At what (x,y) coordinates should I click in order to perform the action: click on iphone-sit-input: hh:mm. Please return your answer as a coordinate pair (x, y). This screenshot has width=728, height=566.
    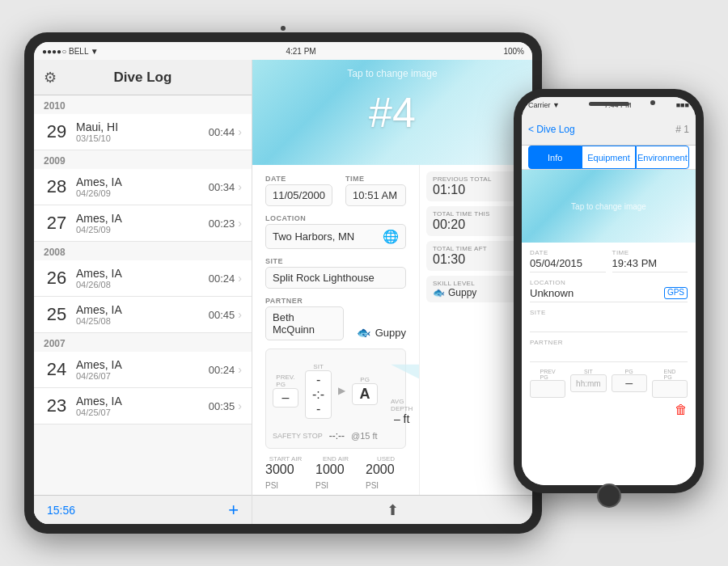
    Looking at the image, I should click on (588, 383).